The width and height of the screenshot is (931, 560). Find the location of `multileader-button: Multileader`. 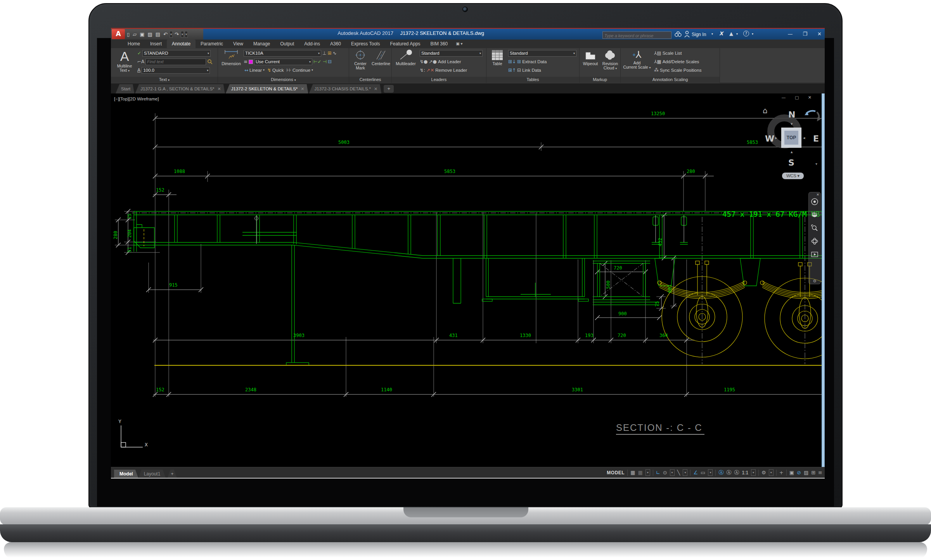

multileader-button: Multileader is located at coordinates (406, 57).